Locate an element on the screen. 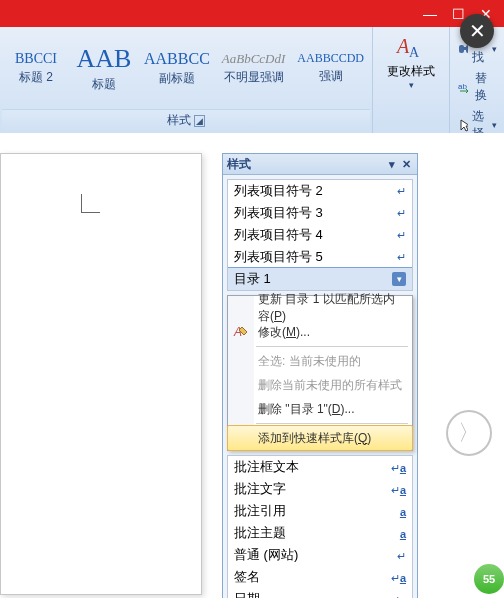 The height and width of the screenshot is (598, 504). style-item: 批注引用a is located at coordinates (320, 511).